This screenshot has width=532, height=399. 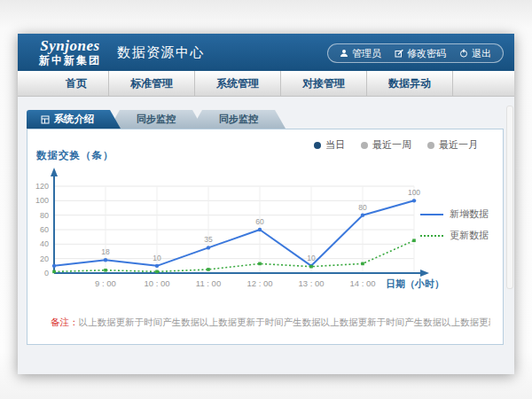 What do you see at coordinates (74, 119) in the screenshot?
I see `tab-label: 系统介绍` at bounding box center [74, 119].